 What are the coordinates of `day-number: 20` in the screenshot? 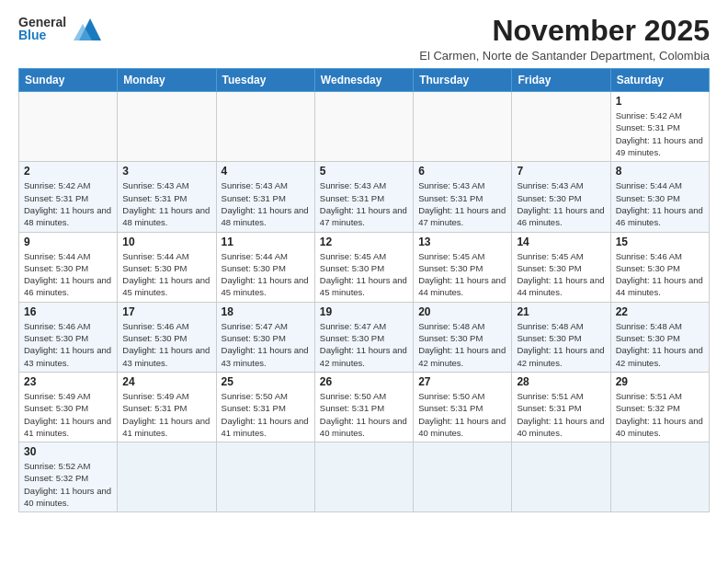 It's located at (462, 312).